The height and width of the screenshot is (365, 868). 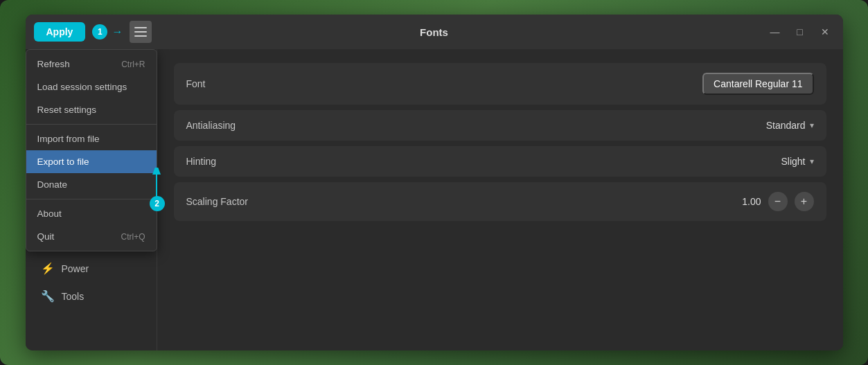 What do you see at coordinates (825, 32) in the screenshot?
I see `close-button: ✕` at bounding box center [825, 32].